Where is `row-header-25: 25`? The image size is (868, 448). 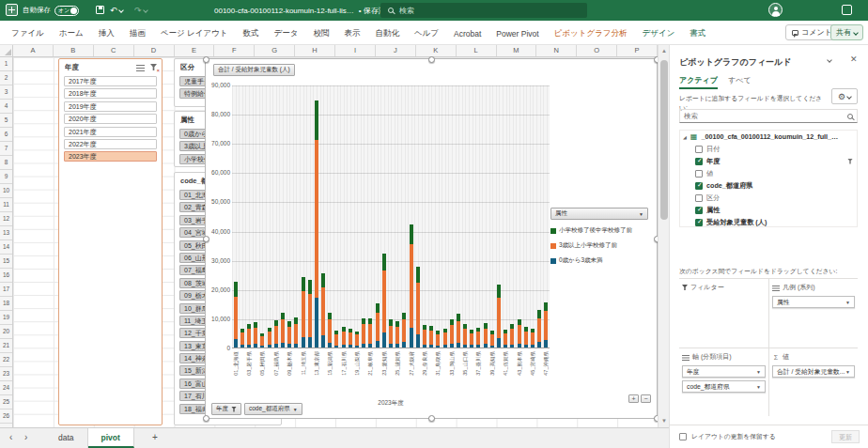 row-header-25: 25 is located at coordinates (6, 402).